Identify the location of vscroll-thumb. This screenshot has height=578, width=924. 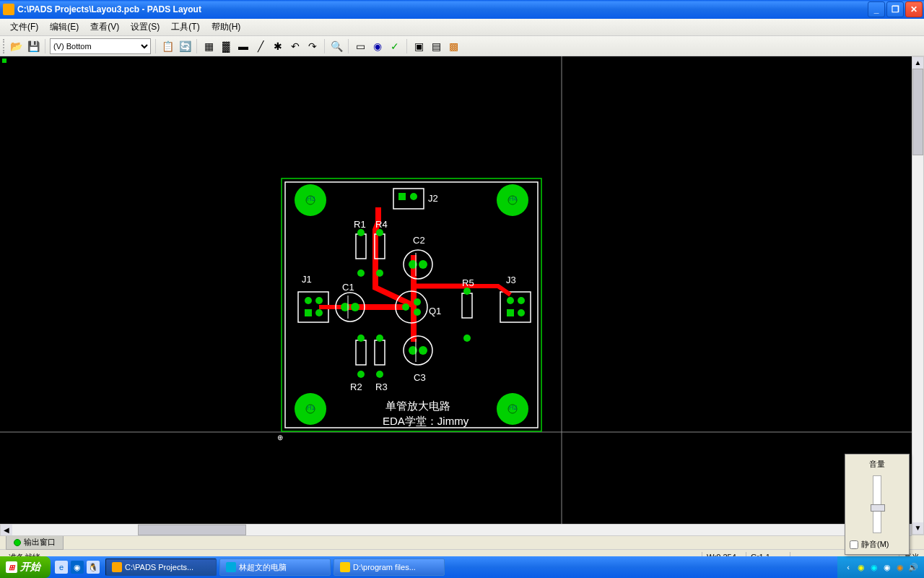
(918, 112).